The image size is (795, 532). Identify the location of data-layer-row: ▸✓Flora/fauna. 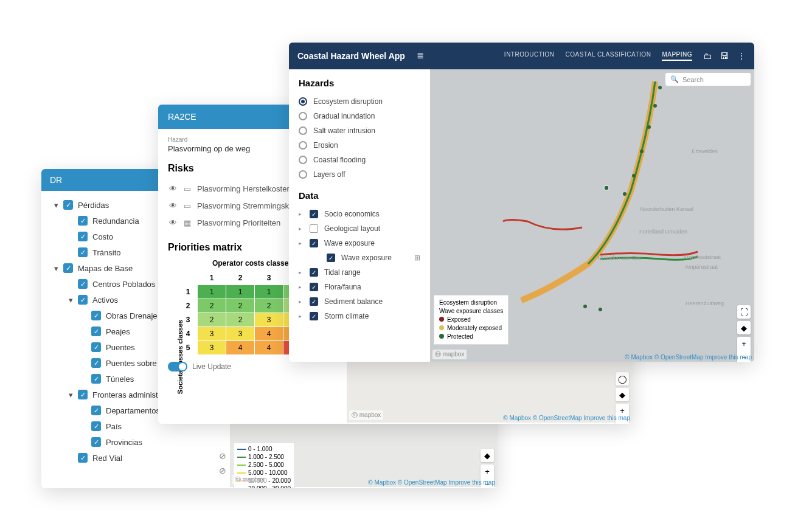
(359, 287).